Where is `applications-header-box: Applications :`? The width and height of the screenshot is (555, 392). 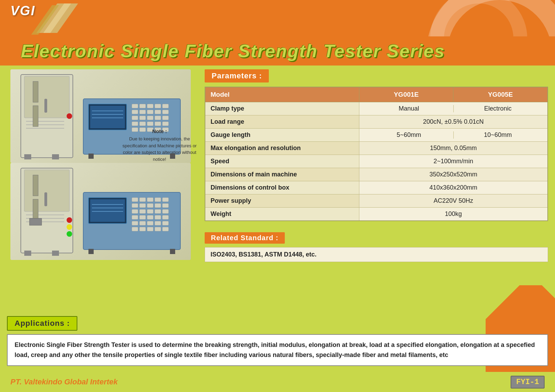
applications-header-box: Applications : is located at coordinates (42, 323).